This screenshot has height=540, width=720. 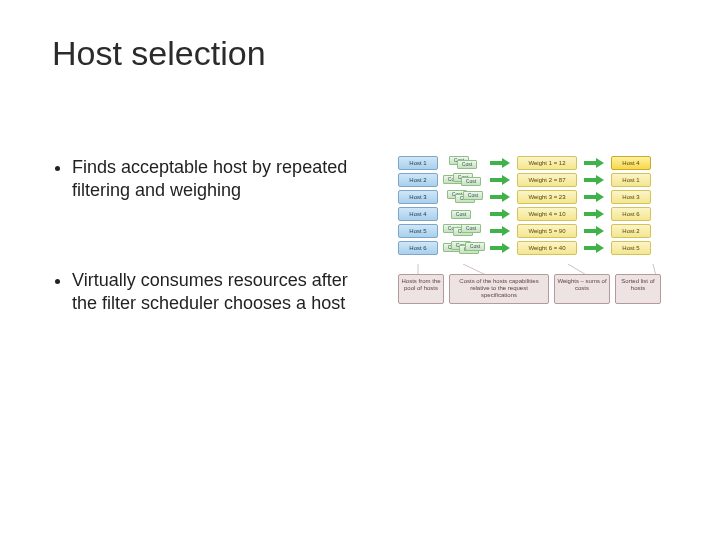 What do you see at coordinates (547, 206) in the screenshot?
I see `weights-column: Weight 1 = 12 Weight 2 = 87 Weight 3 = 2…` at bounding box center [547, 206].